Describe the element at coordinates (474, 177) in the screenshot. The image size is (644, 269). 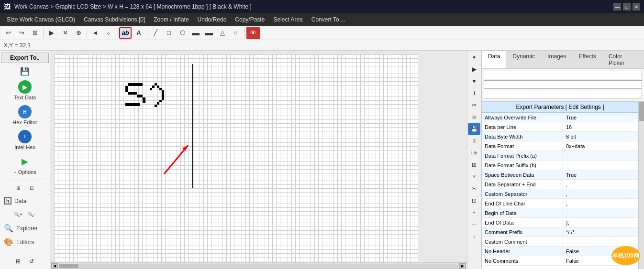
I see `rt-tool-11: Y` at that location.